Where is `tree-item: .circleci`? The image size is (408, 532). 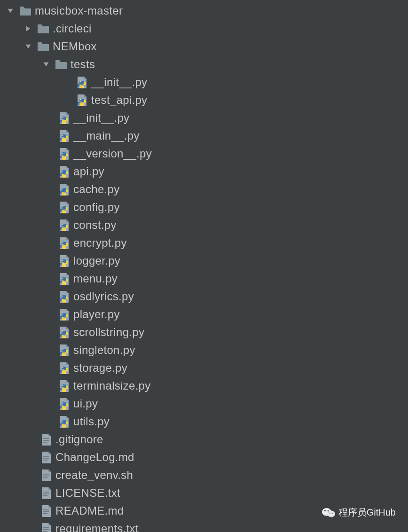 tree-item: .circleci is located at coordinates (204, 29).